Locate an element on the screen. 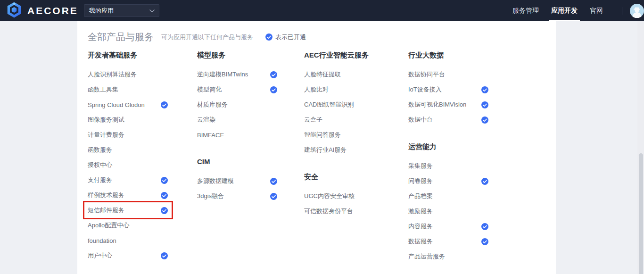  service-item-label: 计量计费服务 is located at coordinates (106, 135).